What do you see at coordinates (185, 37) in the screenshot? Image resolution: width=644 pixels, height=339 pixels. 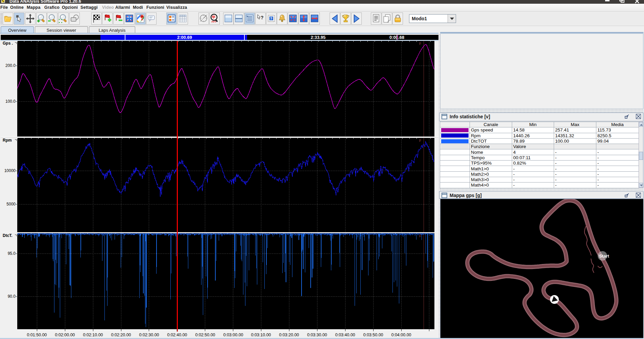 I see `svg-text: 2:00.69` at bounding box center [185, 37].